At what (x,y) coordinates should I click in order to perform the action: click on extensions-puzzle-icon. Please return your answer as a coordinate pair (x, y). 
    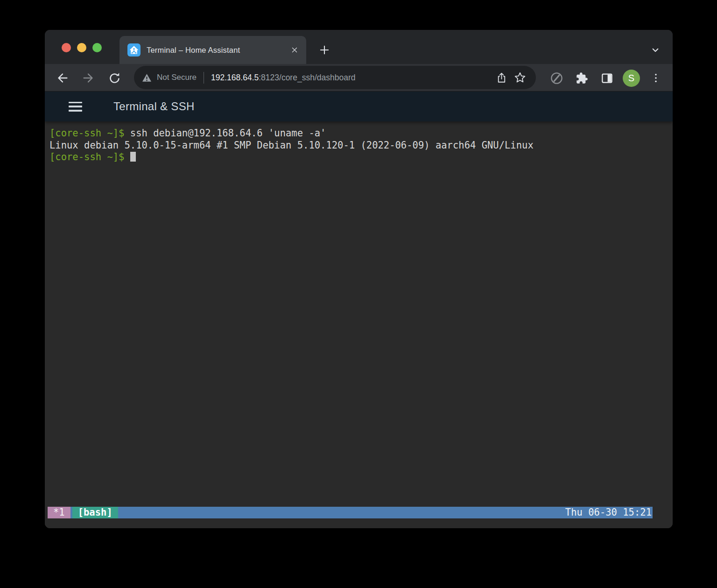
    Looking at the image, I should click on (582, 78).